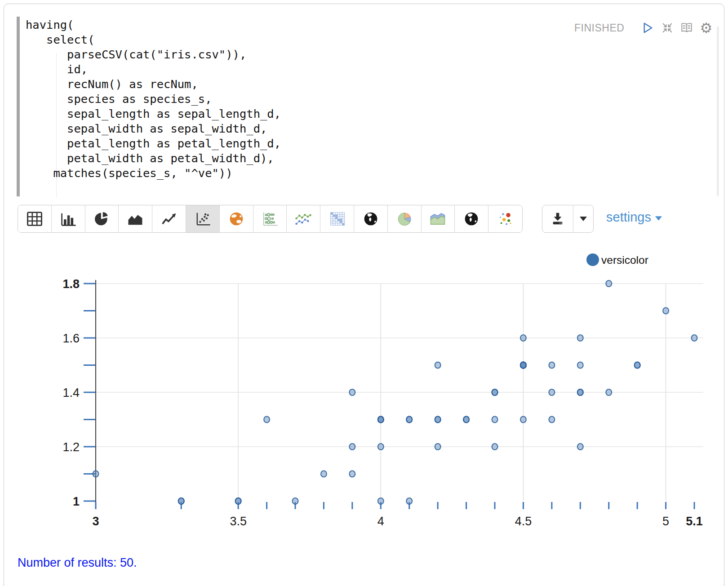 This screenshot has height=586, width=728. What do you see at coordinates (71, 284) in the screenshot?
I see `y-axis-tick-label: 1.8` at bounding box center [71, 284].